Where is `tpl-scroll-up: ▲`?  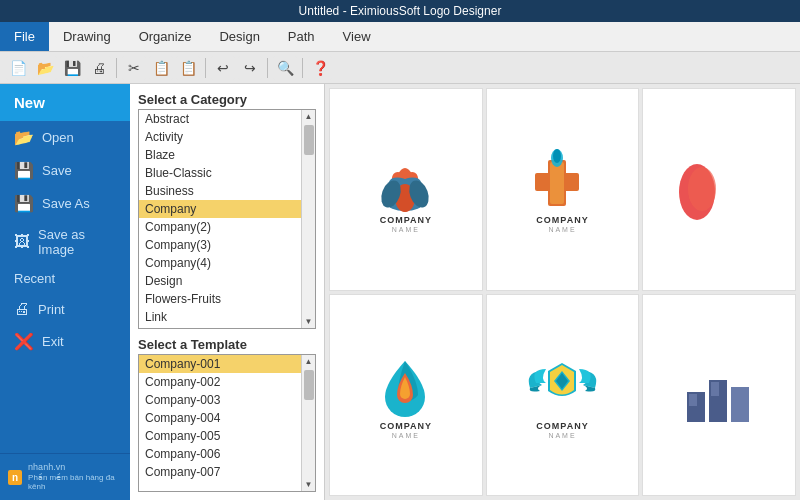 tpl-scroll-up: ▲ is located at coordinates (309, 362).